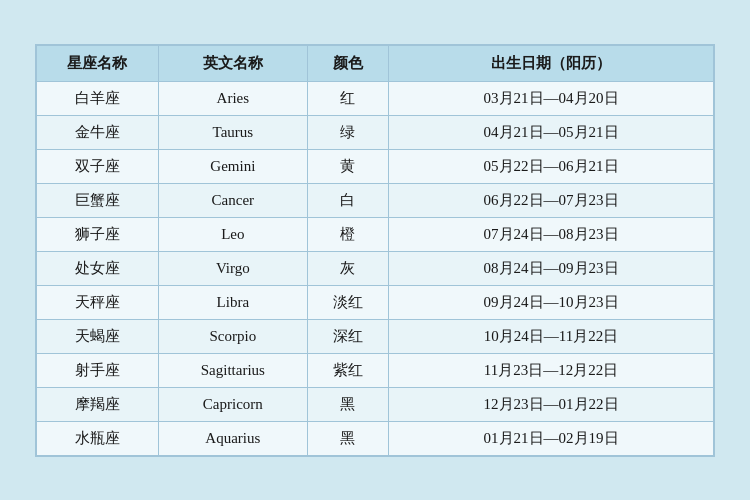 The height and width of the screenshot is (500, 750). Describe the element at coordinates (348, 63) in the screenshot. I see `header-color: 颜色` at that location.